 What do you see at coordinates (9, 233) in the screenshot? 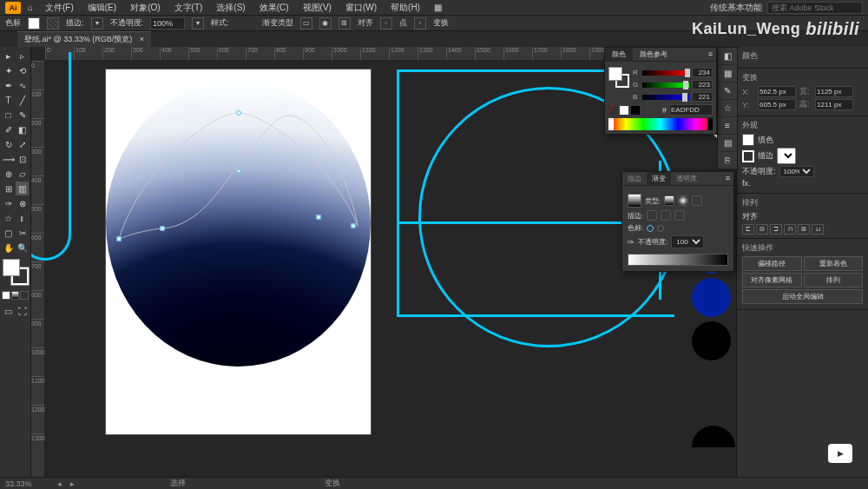
I see `artboard-tool: ▢` at bounding box center [9, 233].